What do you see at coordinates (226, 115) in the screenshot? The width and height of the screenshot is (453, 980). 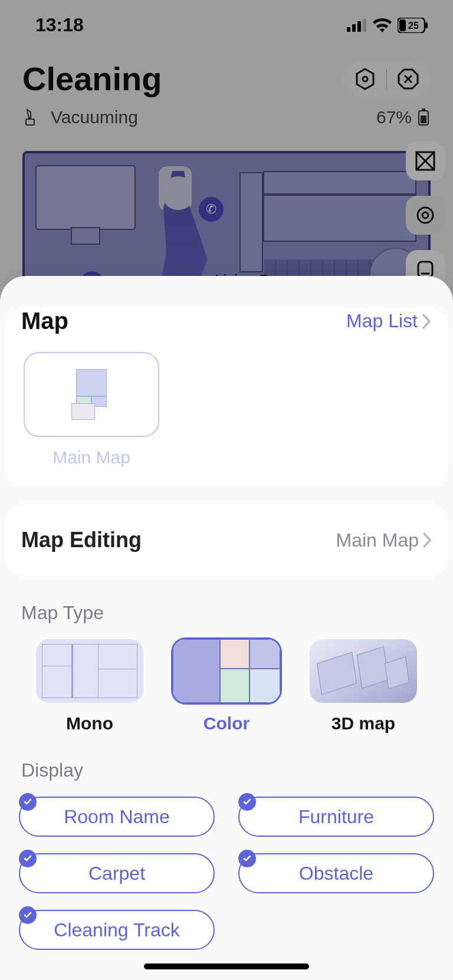 I see `subheader: Vacuuming 67%` at bounding box center [226, 115].